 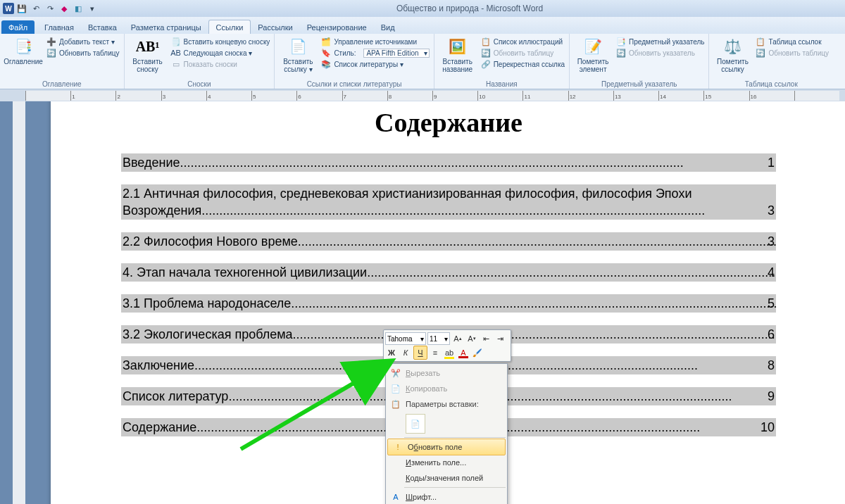 What do you see at coordinates (83, 42) in the screenshot?
I see `add-text-button: ➕Добавить текст ▾` at bounding box center [83, 42].